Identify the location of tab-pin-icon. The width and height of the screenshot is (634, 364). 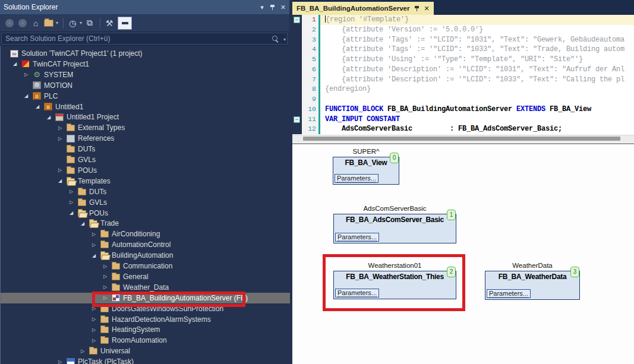
(417, 8).